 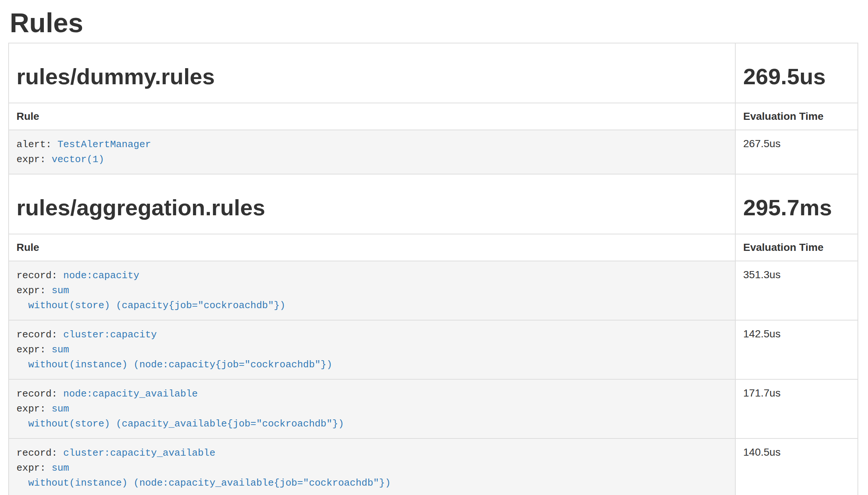 What do you see at coordinates (433, 152) in the screenshot?
I see `rule-row: alert: TestAlertManagerexpr: vector(1) 2…` at bounding box center [433, 152].